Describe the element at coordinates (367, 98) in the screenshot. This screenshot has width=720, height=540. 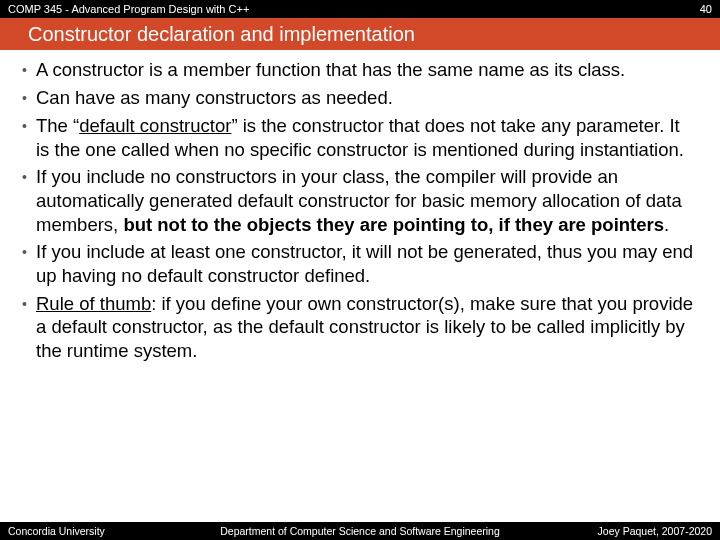
I see `bullet-text: Can have as many constructors as needed.` at that location.